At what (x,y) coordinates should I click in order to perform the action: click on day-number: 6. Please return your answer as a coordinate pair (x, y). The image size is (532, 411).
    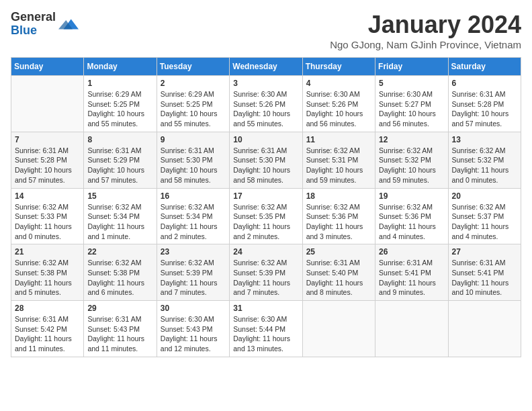
    Looking at the image, I should click on (485, 83).